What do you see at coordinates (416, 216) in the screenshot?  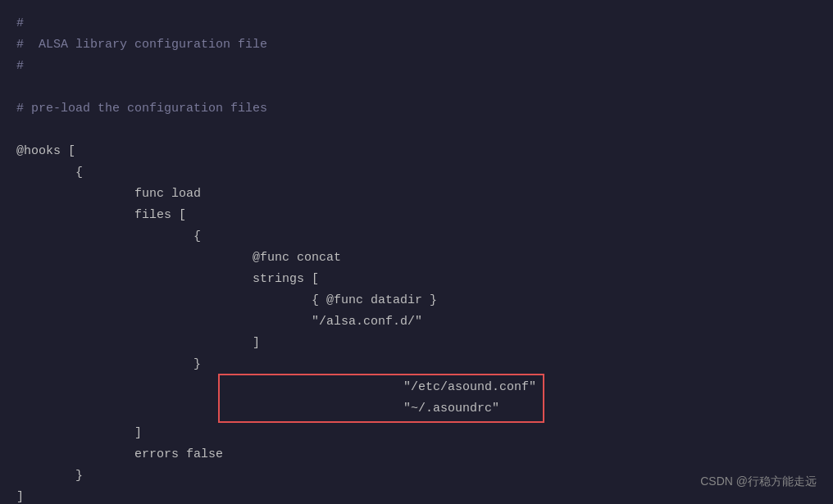 I see `code-line: files [` at bounding box center [416, 216].